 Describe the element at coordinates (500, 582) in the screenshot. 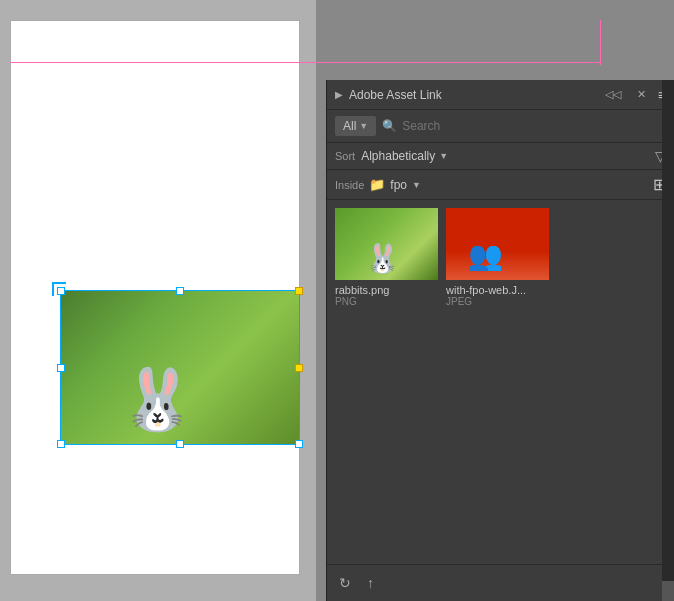

I see `panel-footer: ↻ ↑` at that location.